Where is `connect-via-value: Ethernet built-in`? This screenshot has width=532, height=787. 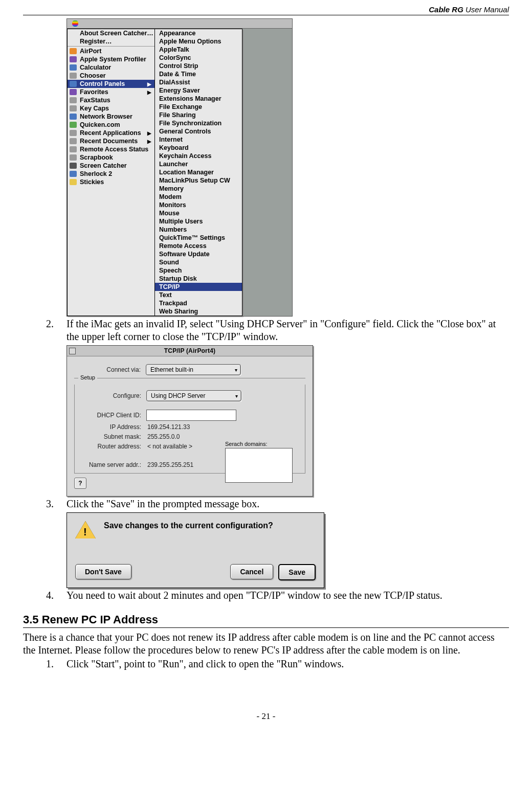
connect-via-value: Ethernet built-in is located at coordinates (172, 370).